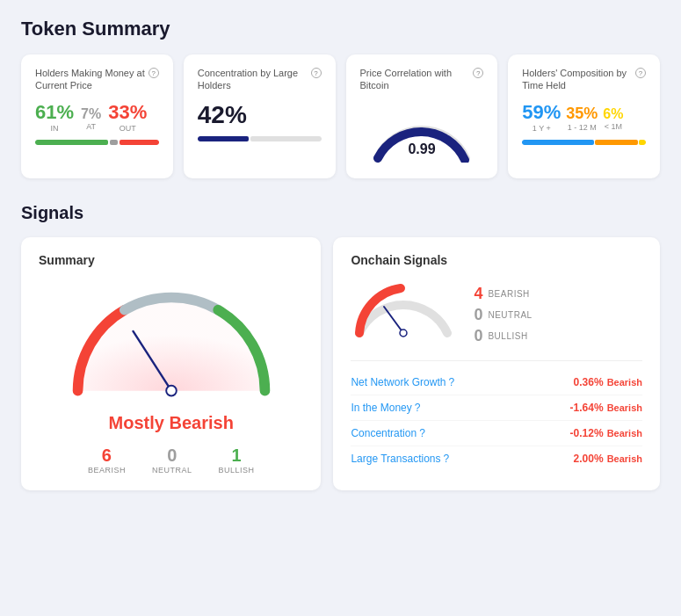 The image size is (681, 616). Describe the element at coordinates (641, 73) in the screenshot. I see `holders-composition-help-icon: ?` at that location.